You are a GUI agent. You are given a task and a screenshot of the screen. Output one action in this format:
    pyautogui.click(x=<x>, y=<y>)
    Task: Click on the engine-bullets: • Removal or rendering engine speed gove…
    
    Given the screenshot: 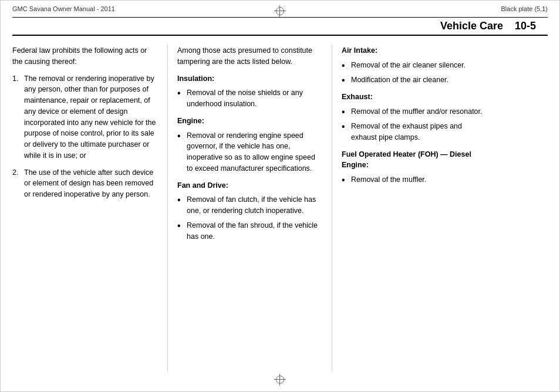 What is the action you would take?
    pyautogui.click(x=250, y=153)
    